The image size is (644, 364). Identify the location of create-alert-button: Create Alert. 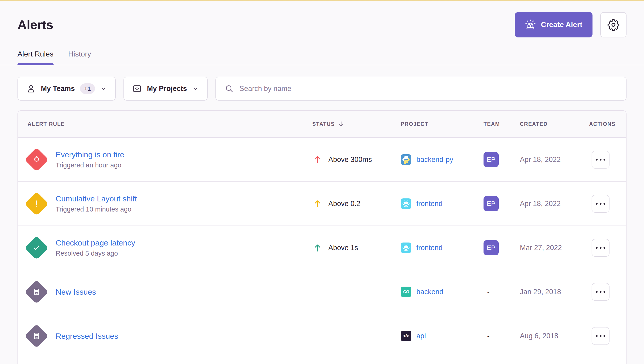
(554, 25).